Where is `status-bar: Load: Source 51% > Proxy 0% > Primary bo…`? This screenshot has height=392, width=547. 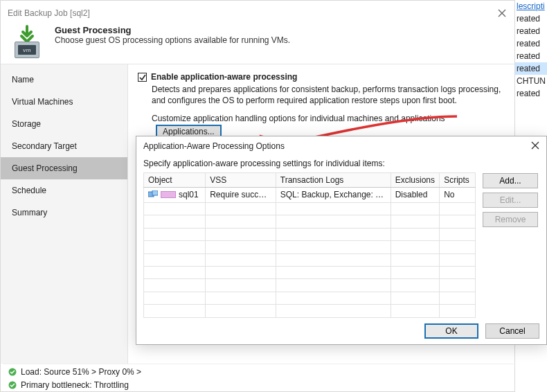 status-bar: Load: Source 51% > Proxy 0% > Primary bo… is located at coordinates (258, 377).